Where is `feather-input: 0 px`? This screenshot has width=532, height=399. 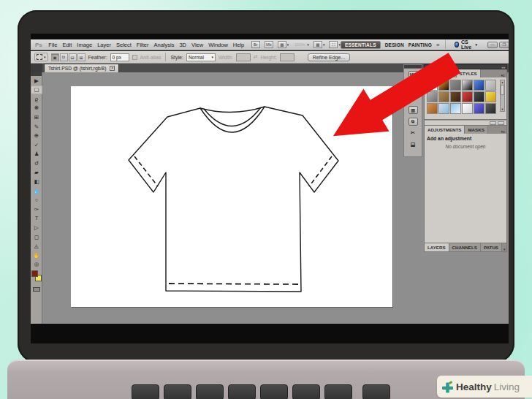 feather-input: 0 px is located at coordinates (120, 57).